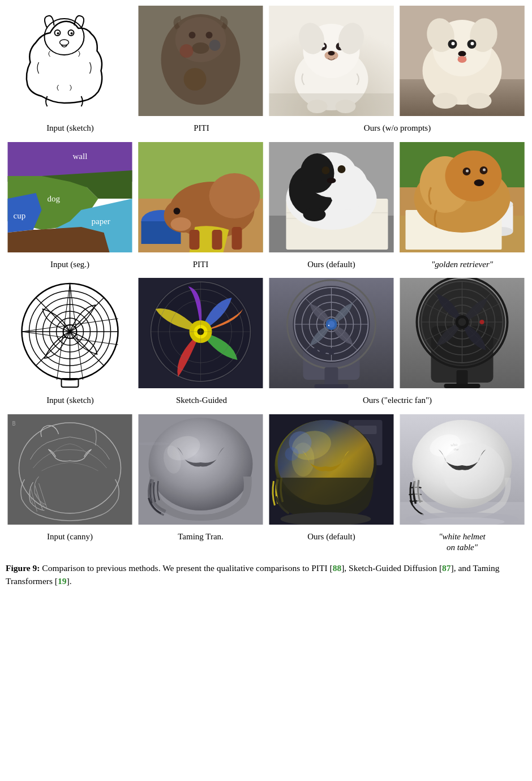 The image size is (532, 781). What do you see at coordinates (332, 542) in the screenshot?
I see `label-row4-ours: Ours (default)` at bounding box center [332, 542].